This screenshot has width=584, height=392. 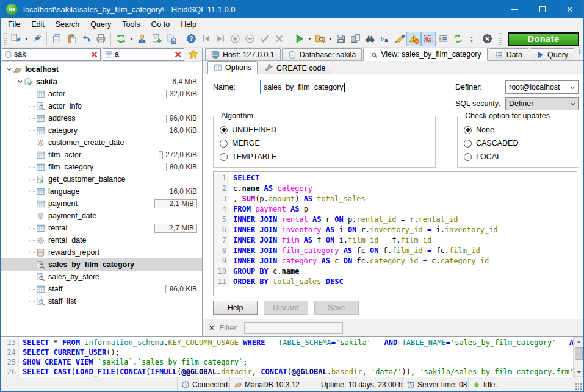 What do you see at coordinates (101, 106) in the screenshot?
I see `tree-item-actor_info: actor_info` at bounding box center [101, 106].